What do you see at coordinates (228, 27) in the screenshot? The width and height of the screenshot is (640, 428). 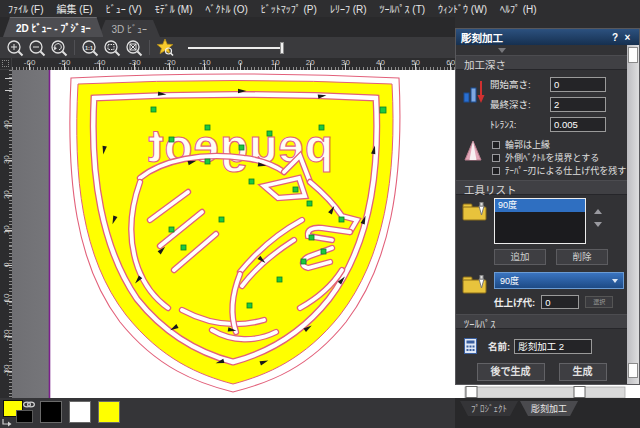 I see `view-tab-bar: 2D ﾋﾞｭｰ - ﾌﾟｼﾞｮｰ3D ﾋﾞｭｰ` at bounding box center [228, 27].